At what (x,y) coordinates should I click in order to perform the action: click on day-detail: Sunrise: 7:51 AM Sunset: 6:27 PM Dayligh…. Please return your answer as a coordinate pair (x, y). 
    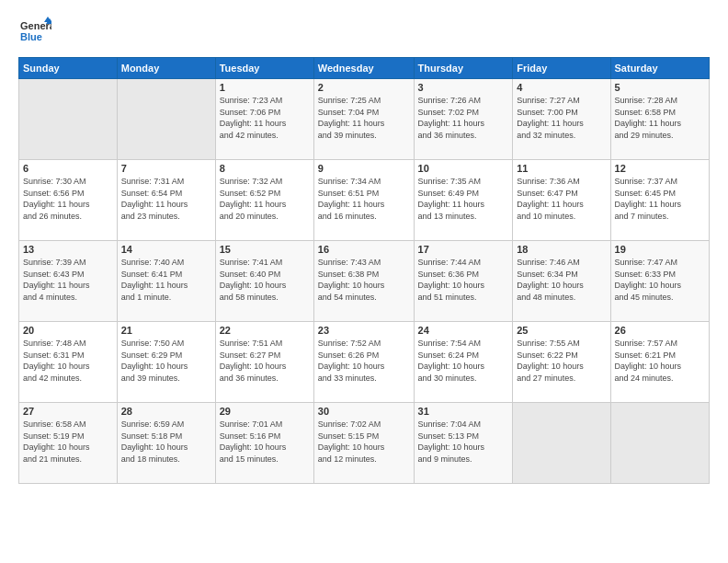
    Looking at the image, I should click on (265, 361).